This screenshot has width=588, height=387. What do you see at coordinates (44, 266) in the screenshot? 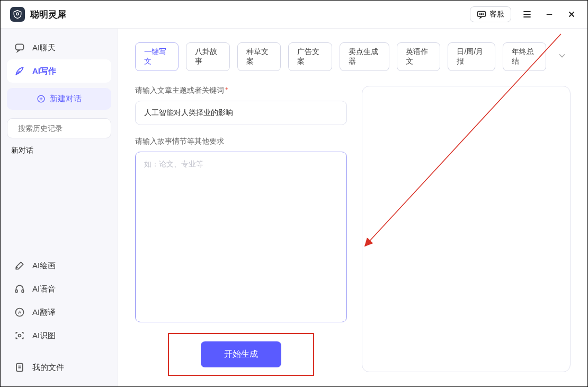
I see `sidebar-item-label: AI绘画` at bounding box center [44, 266].